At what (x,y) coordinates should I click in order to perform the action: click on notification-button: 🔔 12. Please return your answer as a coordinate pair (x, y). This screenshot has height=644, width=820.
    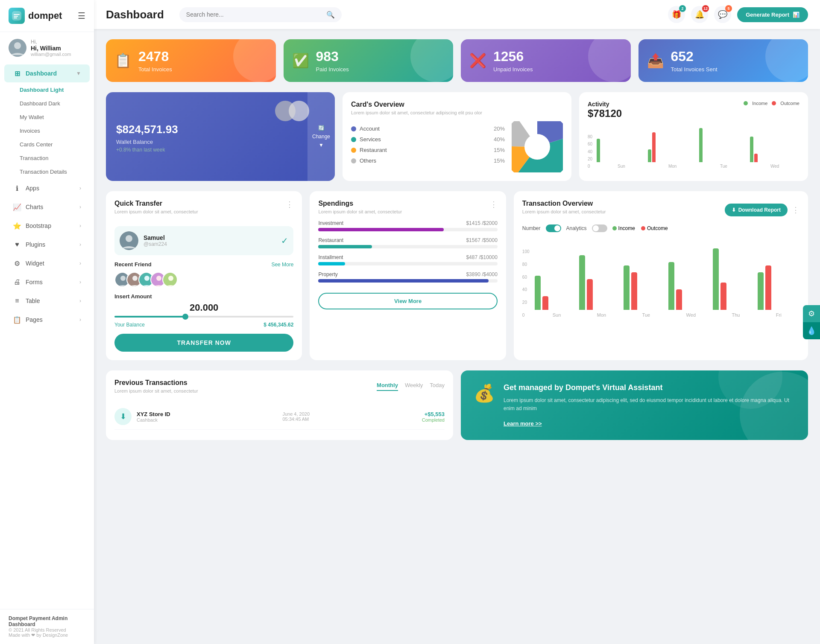
    Looking at the image, I should click on (700, 15).